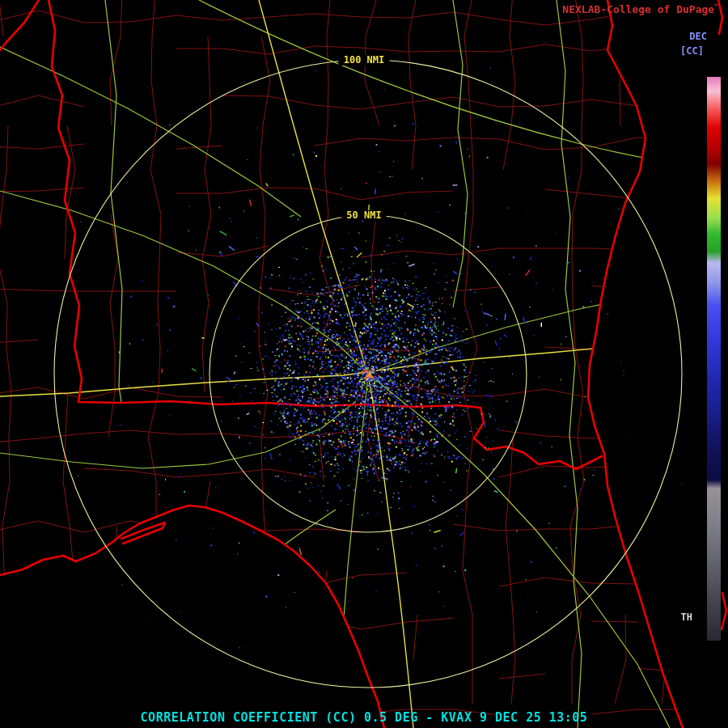 This screenshot has width=728, height=728. Describe the element at coordinates (364, 215) in the screenshot. I see `range-ring-label: 50 NMI` at that location.